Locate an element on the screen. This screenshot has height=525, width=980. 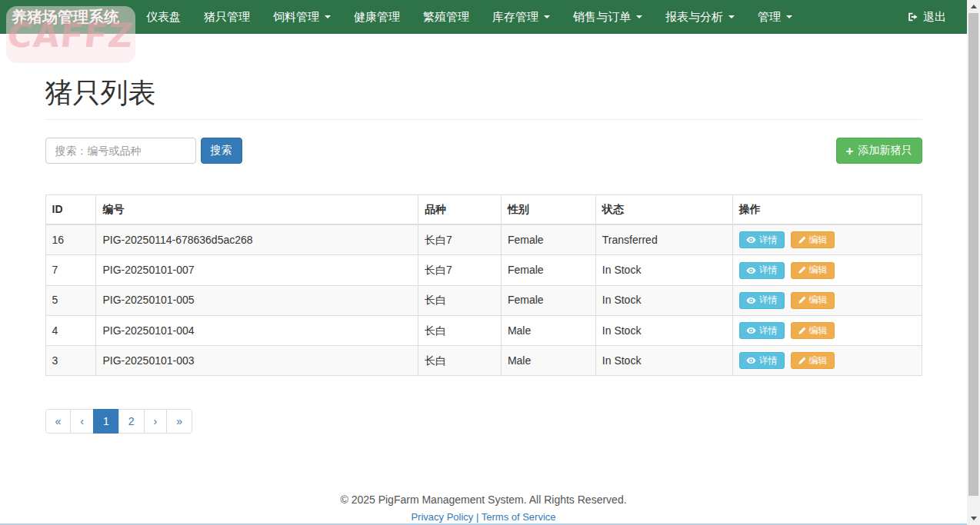
cell-id: 7 is located at coordinates (71, 271).